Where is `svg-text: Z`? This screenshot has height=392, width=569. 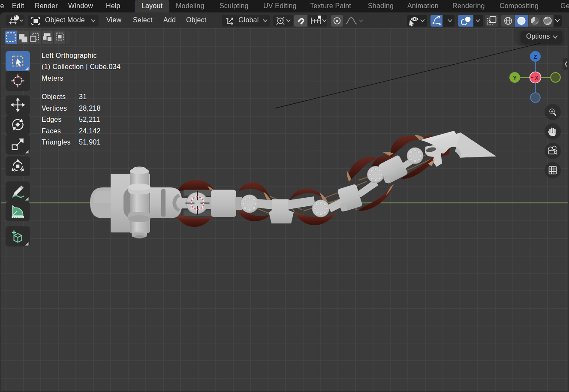
svg-text: Z is located at coordinates (536, 57).